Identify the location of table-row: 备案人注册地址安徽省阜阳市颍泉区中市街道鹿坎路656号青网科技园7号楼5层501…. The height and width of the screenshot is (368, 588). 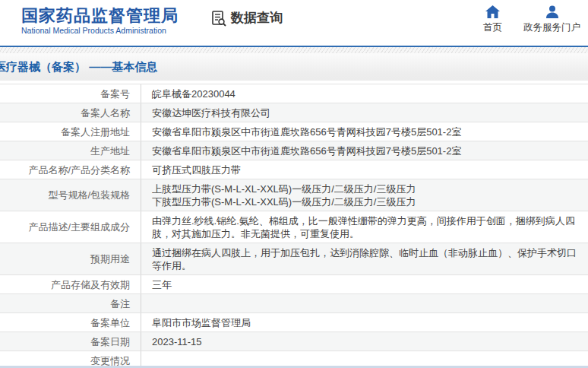
(294, 132).